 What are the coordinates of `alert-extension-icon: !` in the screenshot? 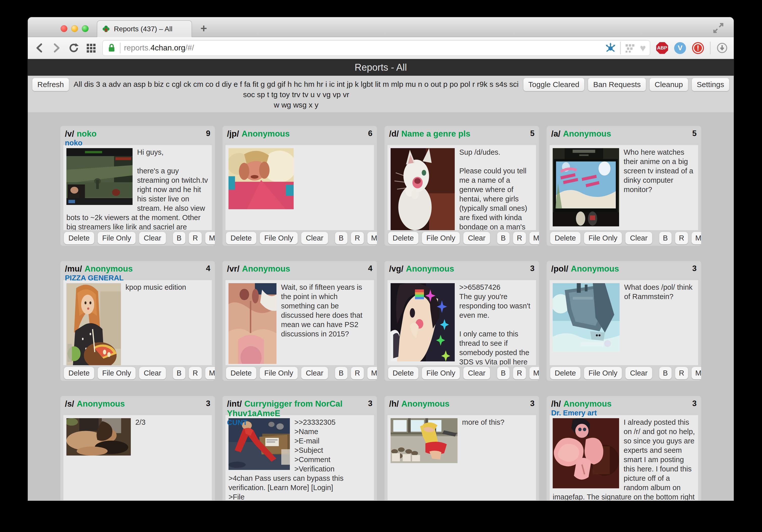 It's located at (698, 48).